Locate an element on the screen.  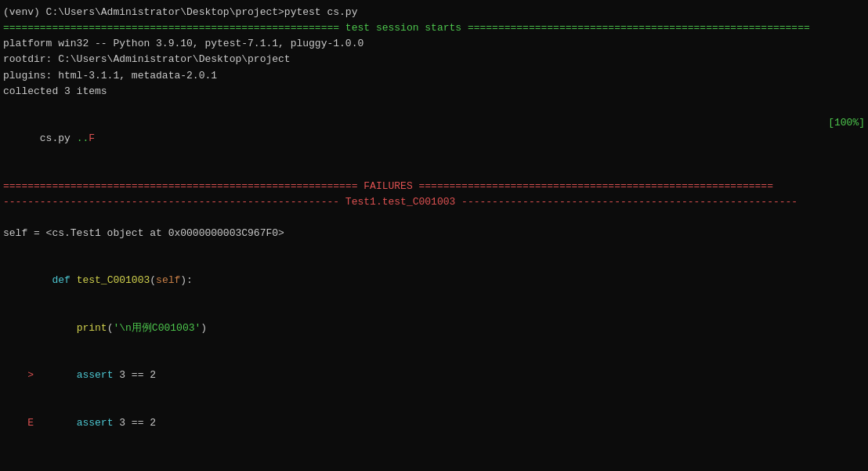
error-loc-line: cs.py:15: AssertionError is located at coordinates (434, 467).